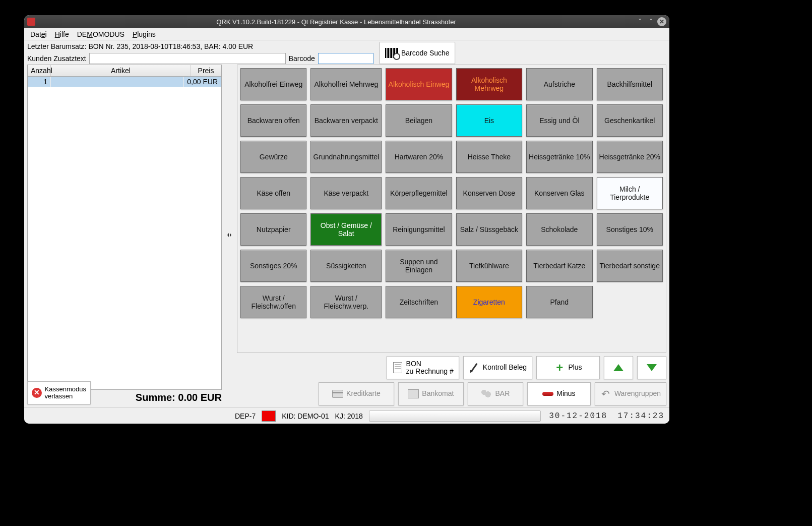 The height and width of the screenshot is (526, 812). I want to click on category-button: Tiefkühlware, so click(489, 266).